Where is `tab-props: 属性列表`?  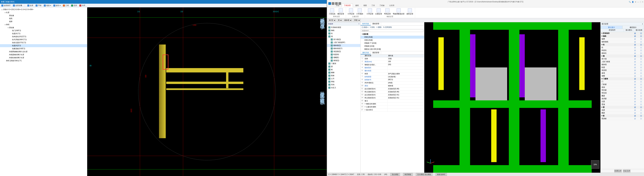
tab-props: 属性列表 is located at coordinates (366, 53).